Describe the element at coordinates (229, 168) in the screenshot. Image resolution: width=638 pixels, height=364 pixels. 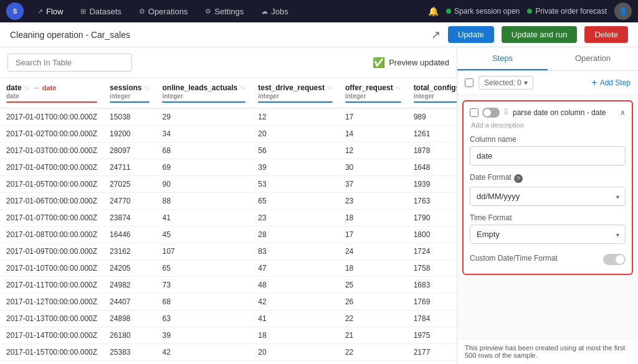
I see `table-row: 2017-01-04T00:00:00.000Z 24711 69 39 30 …` at that location.